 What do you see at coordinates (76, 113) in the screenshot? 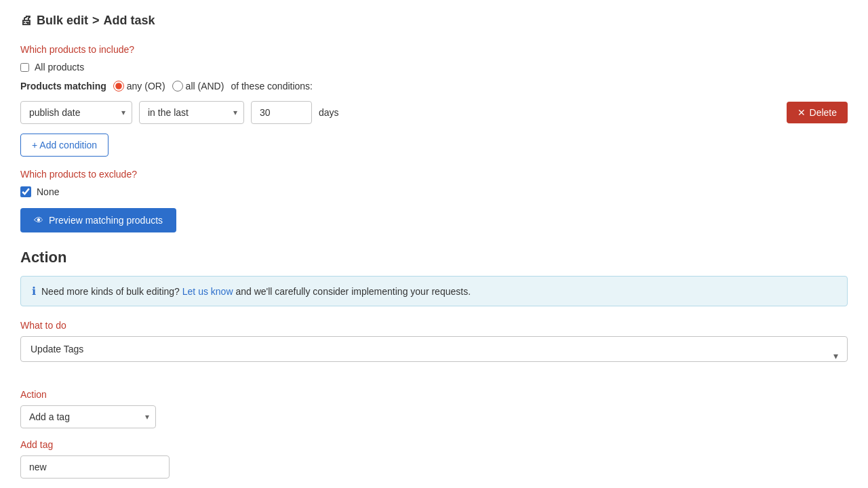
I see `condition-field-select: publish date title vendor product type t…` at bounding box center [76, 113].